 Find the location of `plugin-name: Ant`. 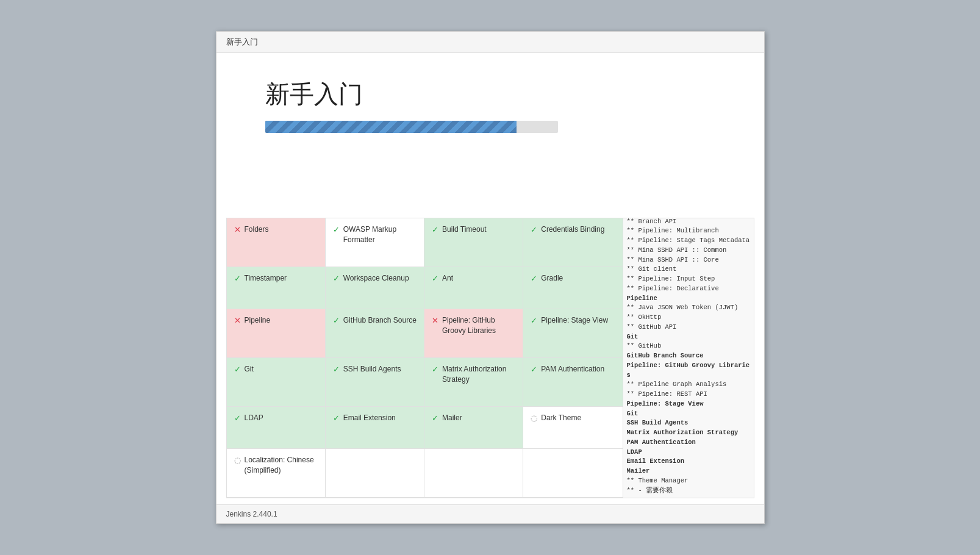

plugin-name: Ant is located at coordinates (448, 278).